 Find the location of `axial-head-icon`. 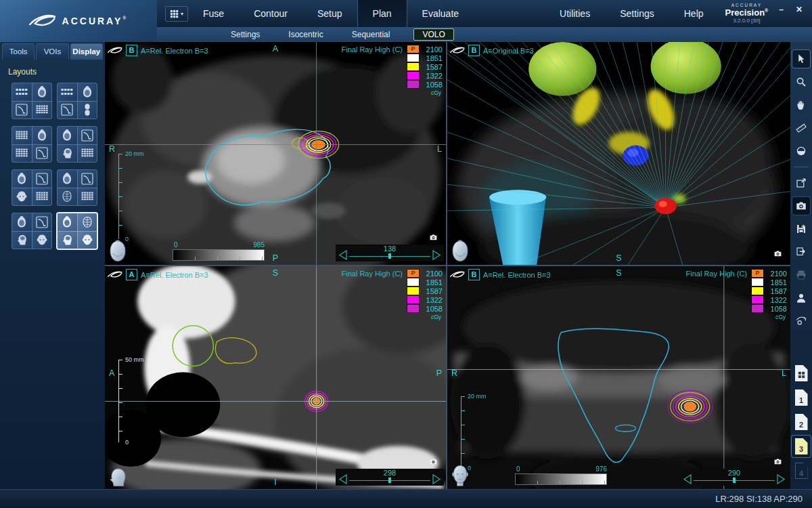

axial-head-icon is located at coordinates (460, 251).